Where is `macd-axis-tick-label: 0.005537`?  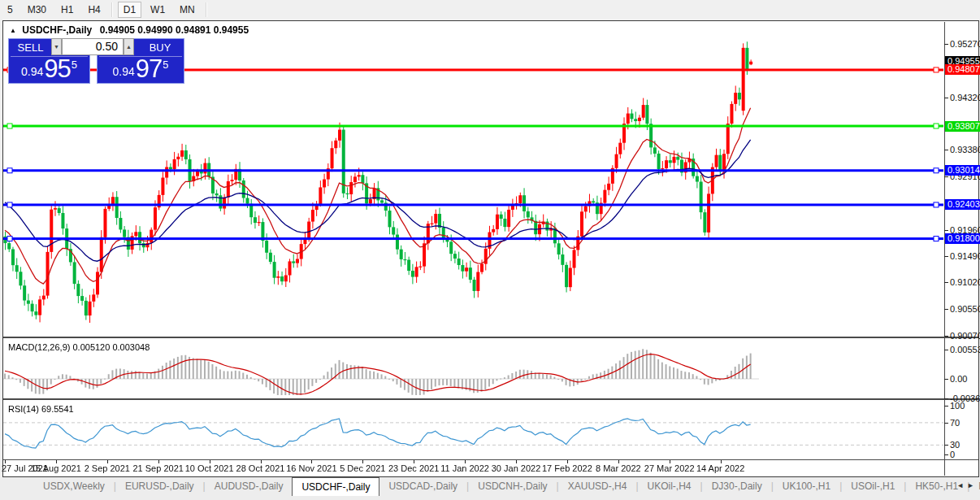
macd-axis-tick-label: 0.005537 is located at coordinates (965, 350).